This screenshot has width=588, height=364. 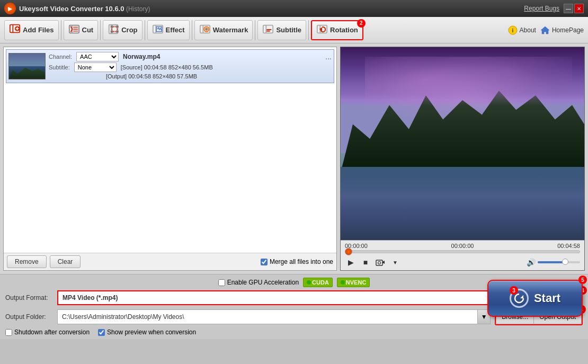 I want to click on shutdown-checkbox, so click(x=8, y=333).